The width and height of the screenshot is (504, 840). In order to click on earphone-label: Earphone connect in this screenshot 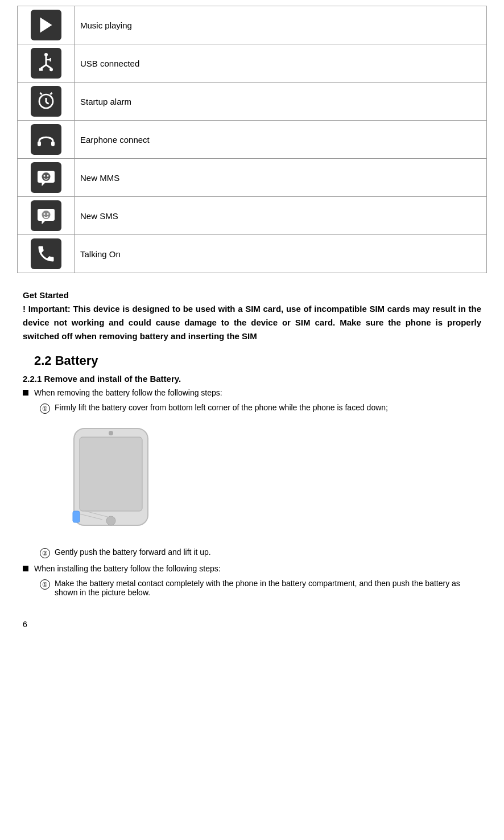, I will do `click(281, 140)`.